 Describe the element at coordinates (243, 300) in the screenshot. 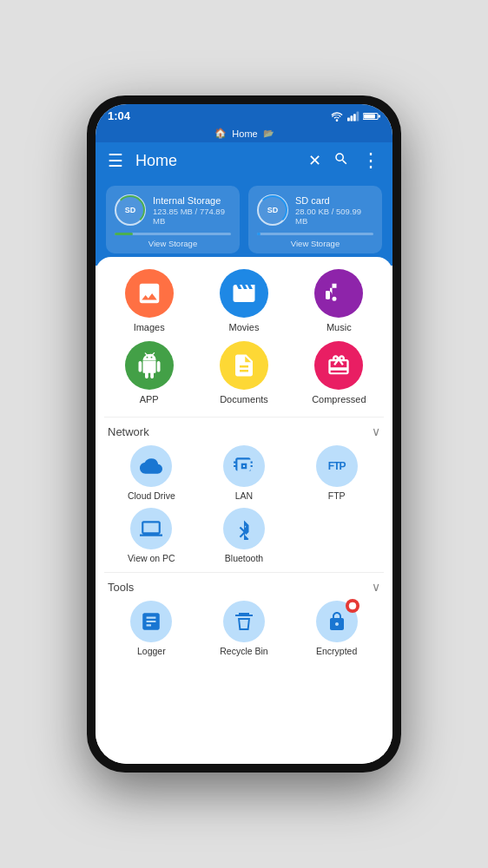

I see `category-movies: Movies` at that location.